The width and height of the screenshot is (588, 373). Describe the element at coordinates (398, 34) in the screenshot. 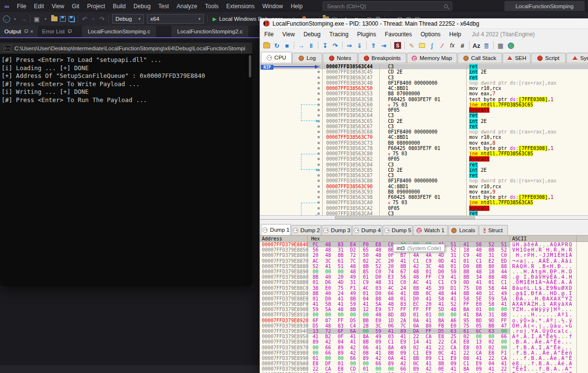

I see `dbg-menu-favourites: Favourites` at that location.